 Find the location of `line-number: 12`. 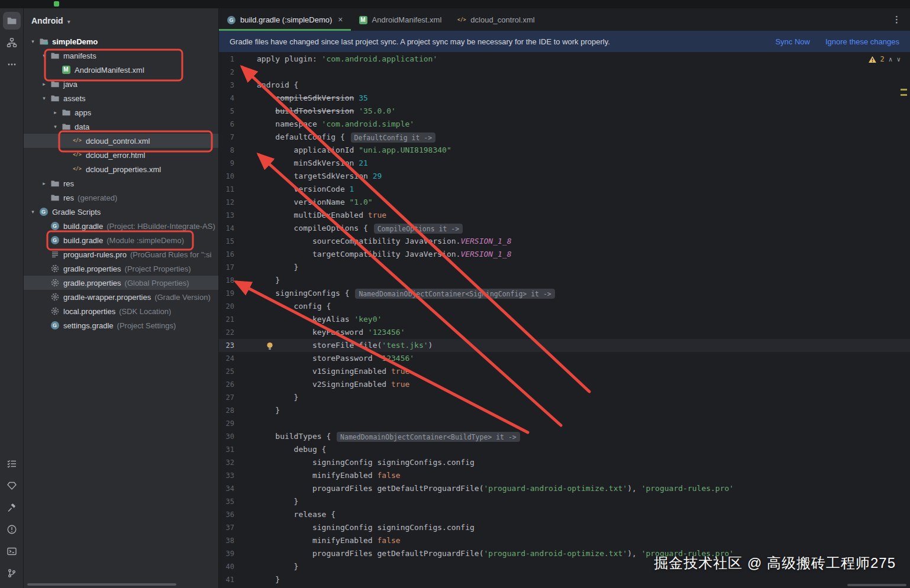

line-number: 12 is located at coordinates (227, 202).